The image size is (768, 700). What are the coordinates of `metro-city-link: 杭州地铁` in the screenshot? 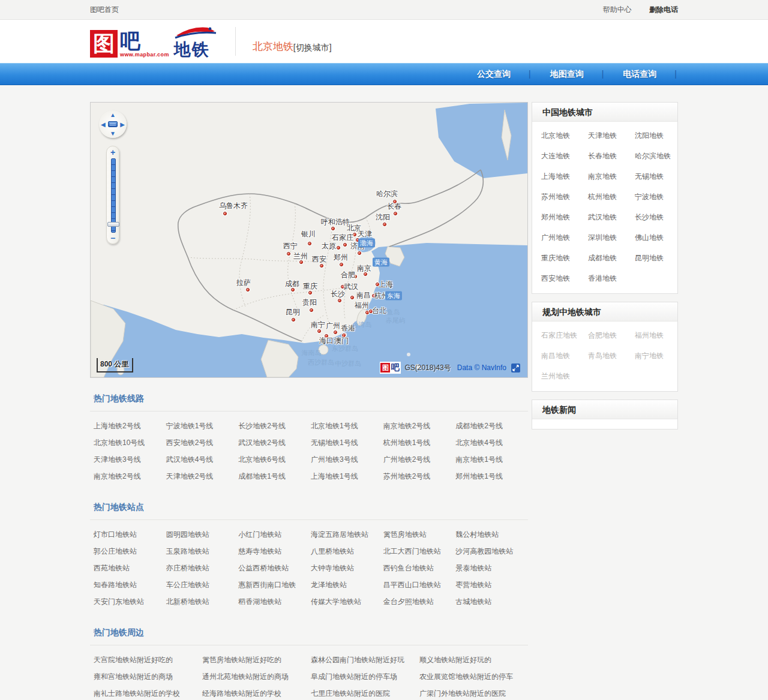 It's located at (611, 197).